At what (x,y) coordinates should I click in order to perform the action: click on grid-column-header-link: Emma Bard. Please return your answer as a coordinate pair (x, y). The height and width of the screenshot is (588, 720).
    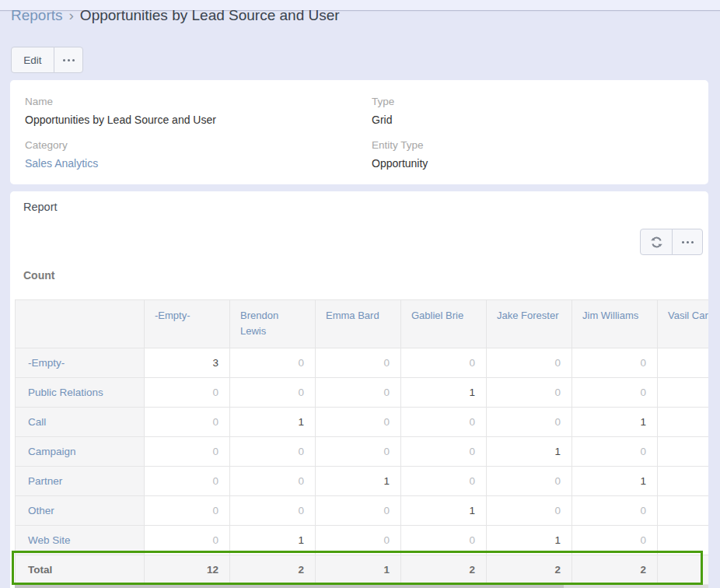
    Looking at the image, I should click on (353, 316).